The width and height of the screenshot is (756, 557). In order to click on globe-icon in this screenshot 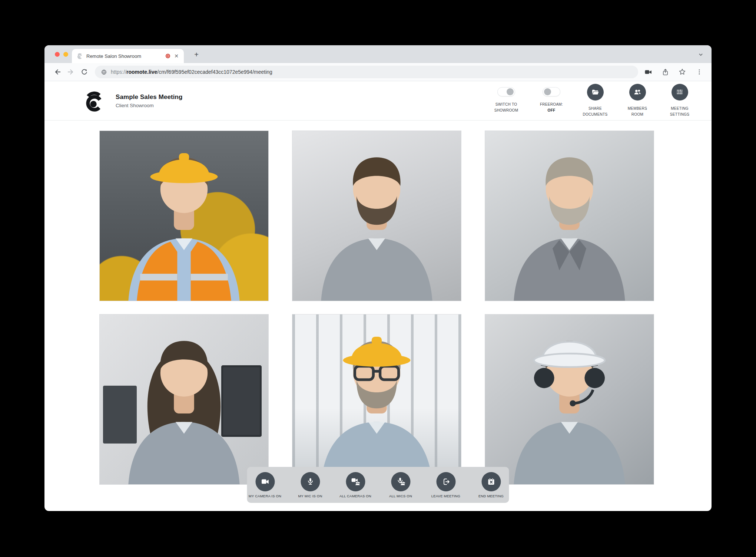, I will do `click(104, 72)`.